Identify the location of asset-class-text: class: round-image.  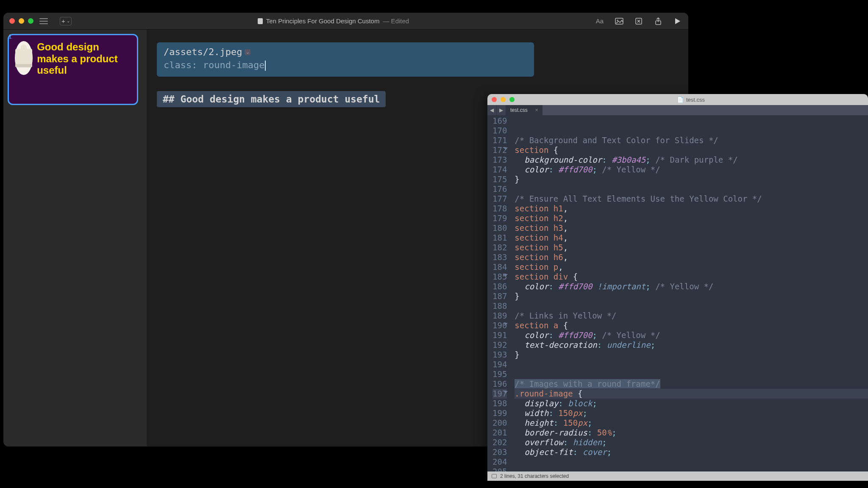
(214, 65).